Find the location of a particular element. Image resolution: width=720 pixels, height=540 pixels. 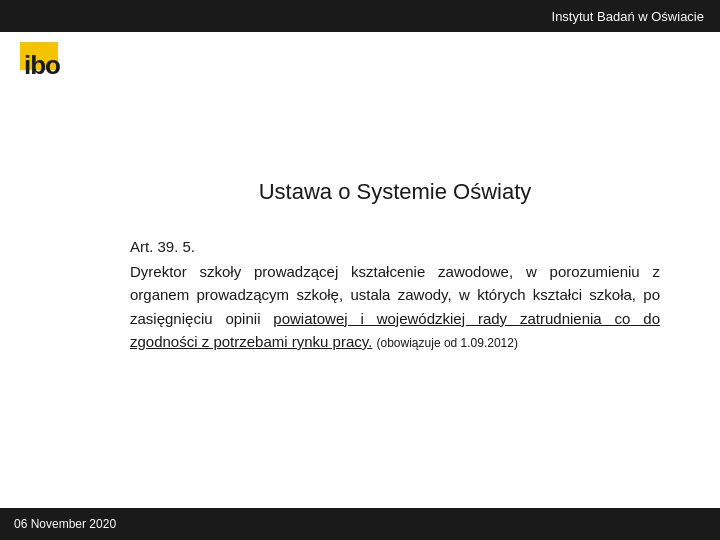

header-title: Instytut Badań w Oświacie is located at coordinates (628, 16).